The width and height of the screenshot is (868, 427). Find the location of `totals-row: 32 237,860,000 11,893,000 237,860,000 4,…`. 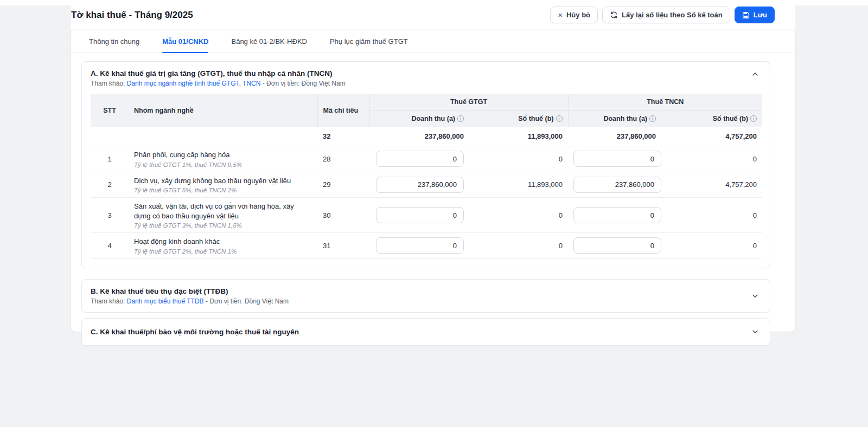

totals-row: 32 237,860,000 11,893,000 237,860,000 4,… is located at coordinates (426, 137).